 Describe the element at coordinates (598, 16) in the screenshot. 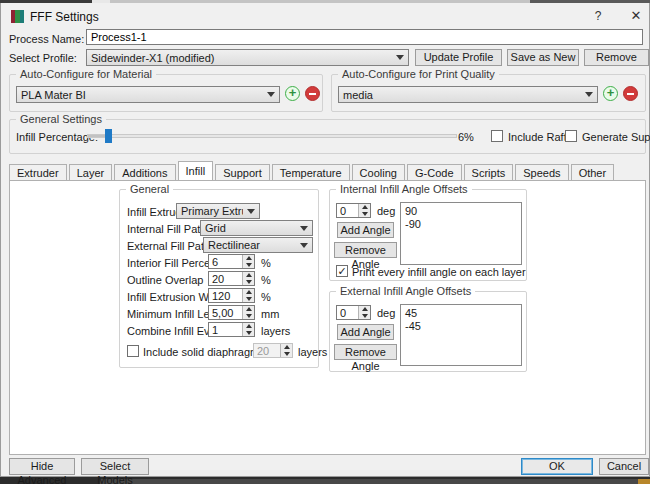

I see `help-icon: ?` at that location.